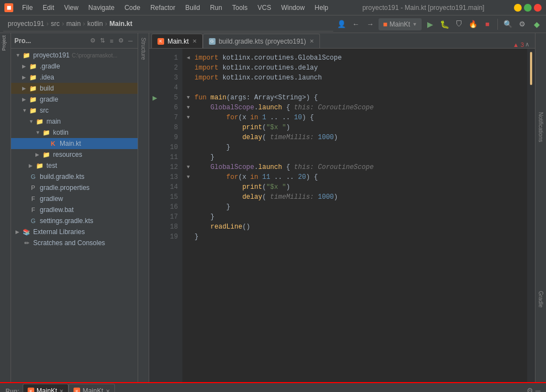 The image size is (546, 392). What do you see at coordinates (33, 199) in the screenshot?
I see `file-icon: F` at bounding box center [33, 199].